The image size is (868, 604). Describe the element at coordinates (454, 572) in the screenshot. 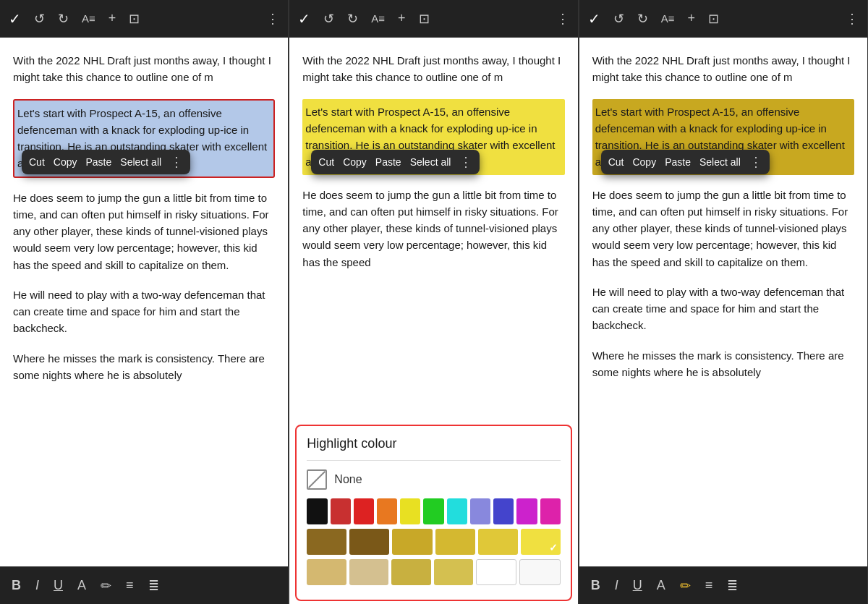

I see `color-medyellow` at that location.